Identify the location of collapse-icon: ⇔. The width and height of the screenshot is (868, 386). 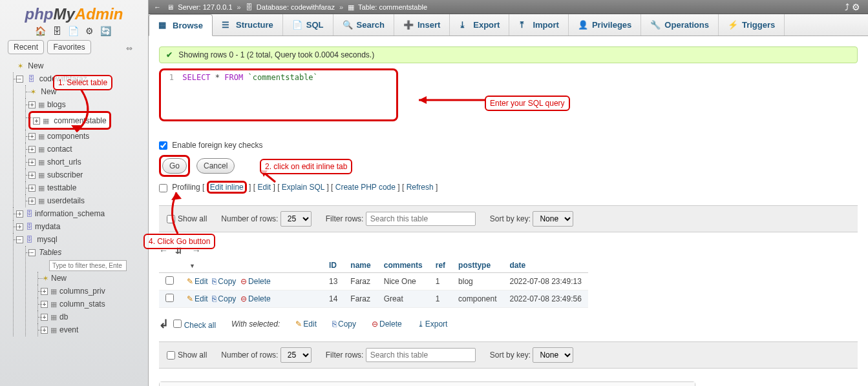
(129, 48).